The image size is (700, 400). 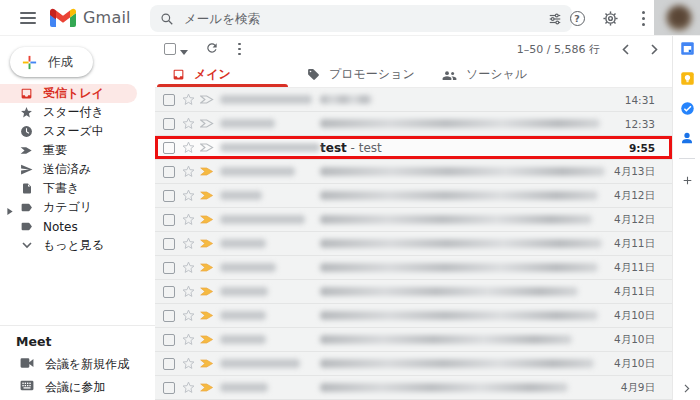 What do you see at coordinates (463, 340) in the screenshot?
I see `subject-area` at bounding box center [463, 340].